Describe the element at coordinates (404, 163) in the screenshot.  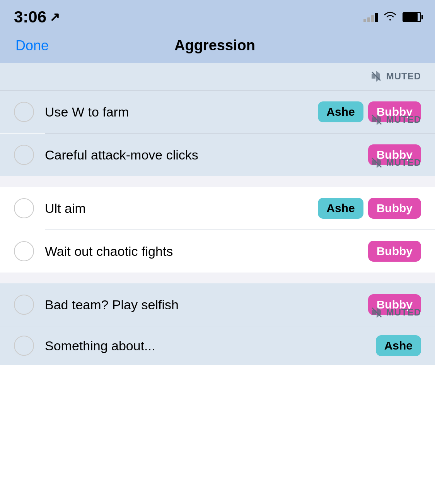
I see `muted-label-2: MUTED` at that location.